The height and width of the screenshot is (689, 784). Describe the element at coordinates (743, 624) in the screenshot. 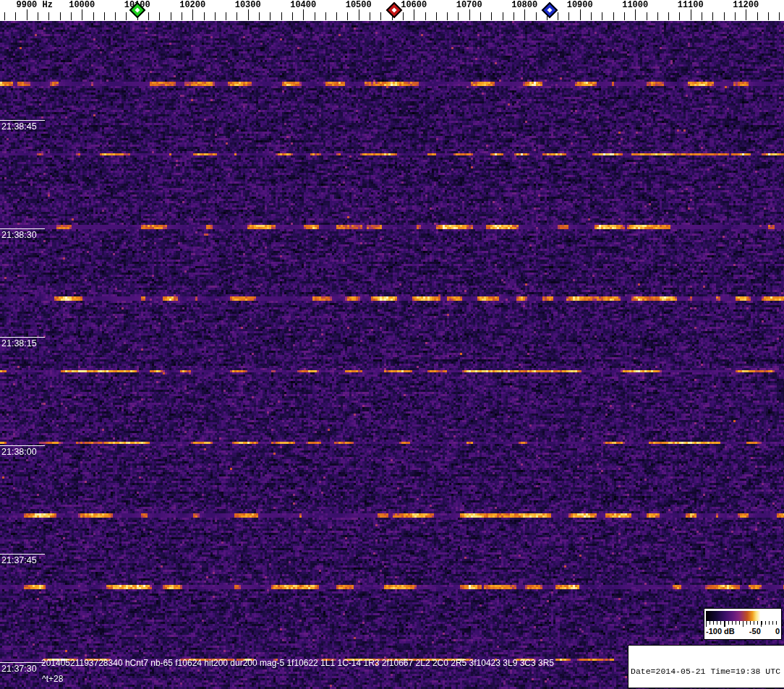

I see `color-scale-legend: -100 dB -50 0` at that location.